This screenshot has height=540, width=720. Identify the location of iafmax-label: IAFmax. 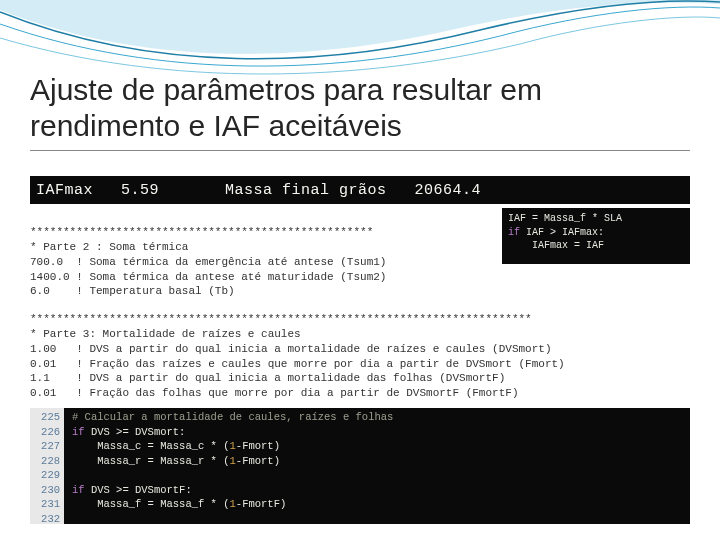
(64, 190).